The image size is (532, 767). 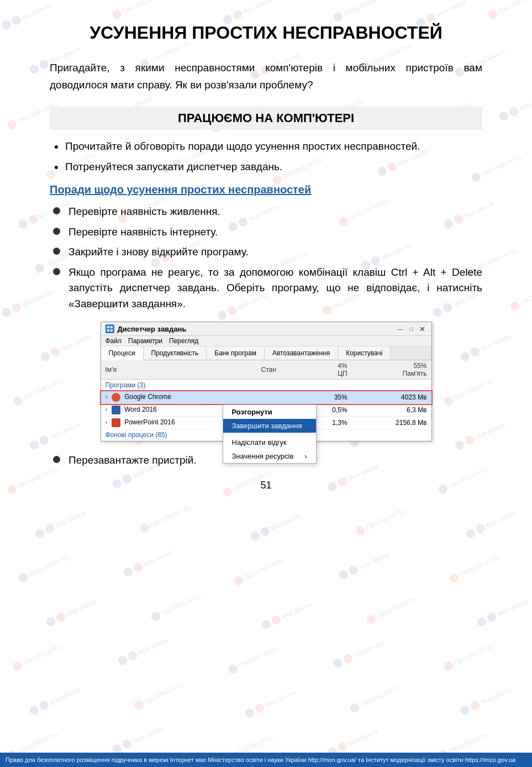 What do you see at coordinates (179, 370) in the screenshot?
I see `col-name: Ім'я` at bounding box center [179, 370].